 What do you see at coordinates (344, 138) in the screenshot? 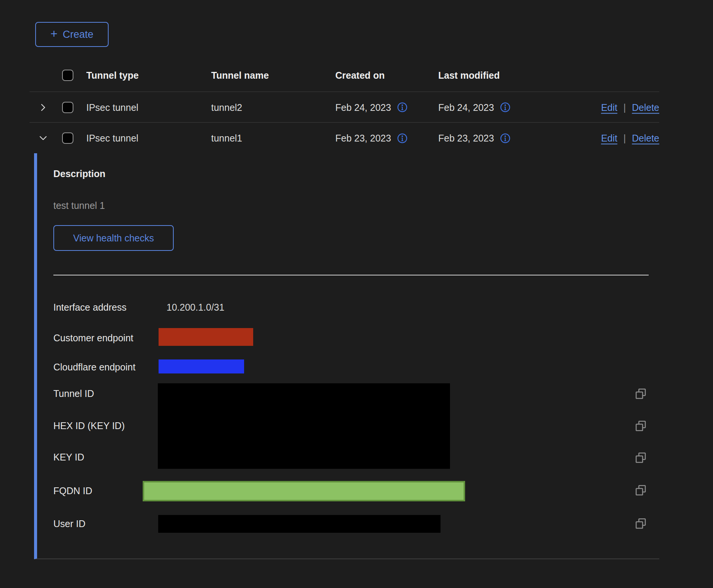
I see `table-row: IPsec tunnel tunnel1 Feb 23, 2023 Feb 23…` at bounding box center [344, 138].